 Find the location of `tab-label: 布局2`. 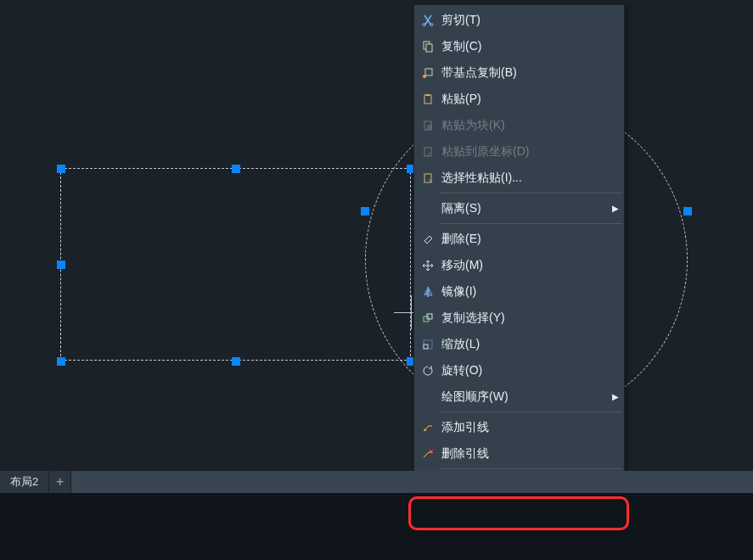

tab-label: 布局2 is located at coordinates (24, 482).